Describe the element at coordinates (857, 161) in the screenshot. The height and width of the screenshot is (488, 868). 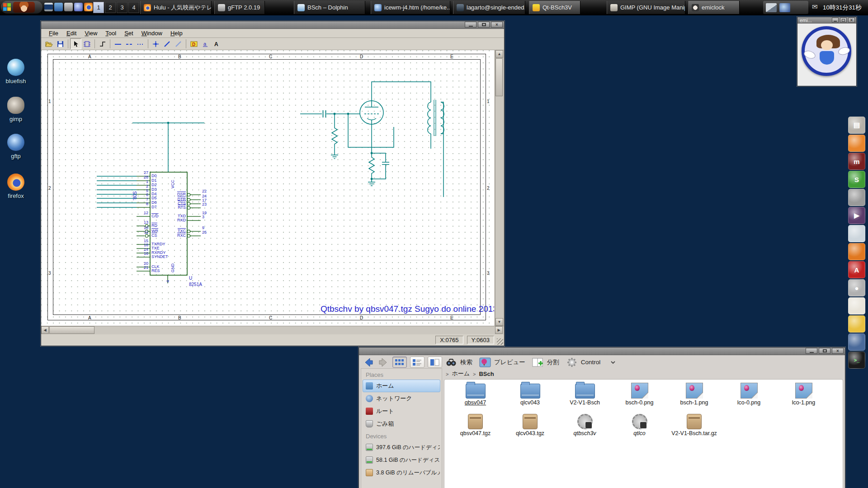
I see `mplayer-icon: m` at that location.